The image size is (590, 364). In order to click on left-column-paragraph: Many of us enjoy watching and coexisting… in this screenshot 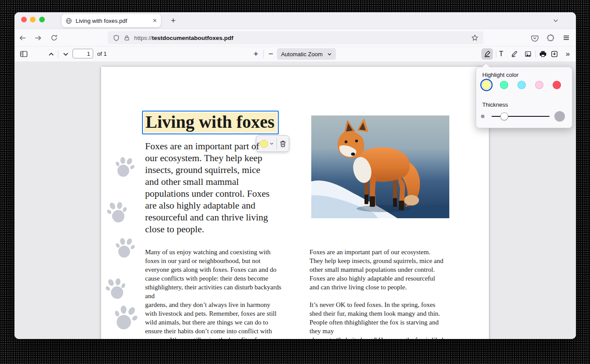, I will do `click(225, 293)`.